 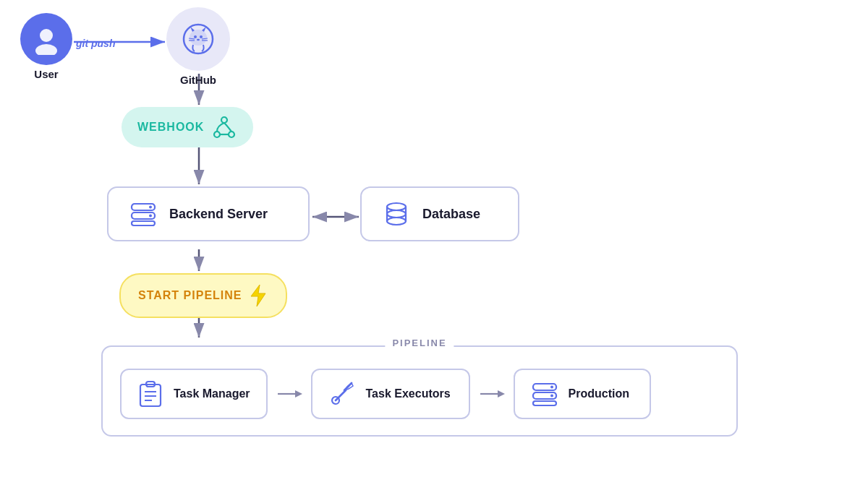 I want to click on user-label: User, so click(x=46, y=74).